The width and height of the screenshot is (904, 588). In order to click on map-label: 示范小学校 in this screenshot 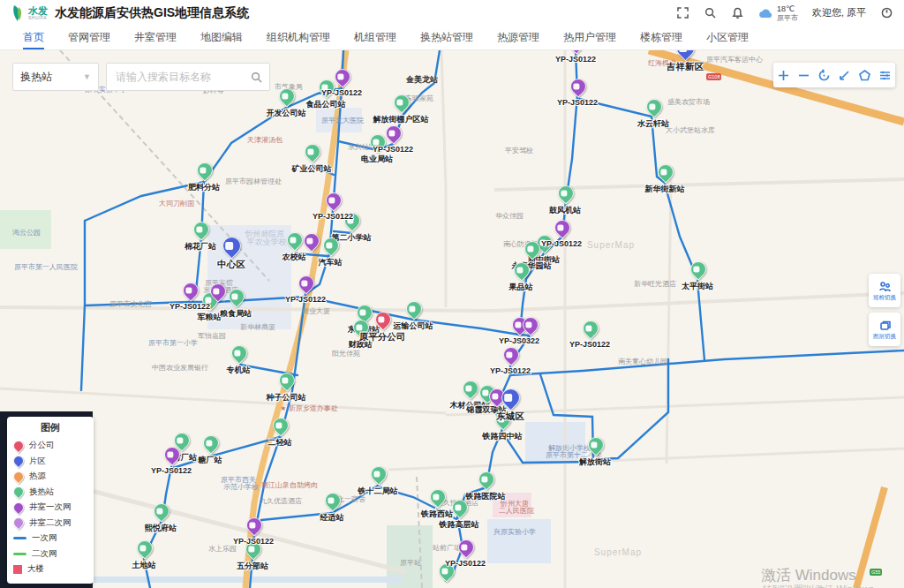, I will do `click(241, 487)`.